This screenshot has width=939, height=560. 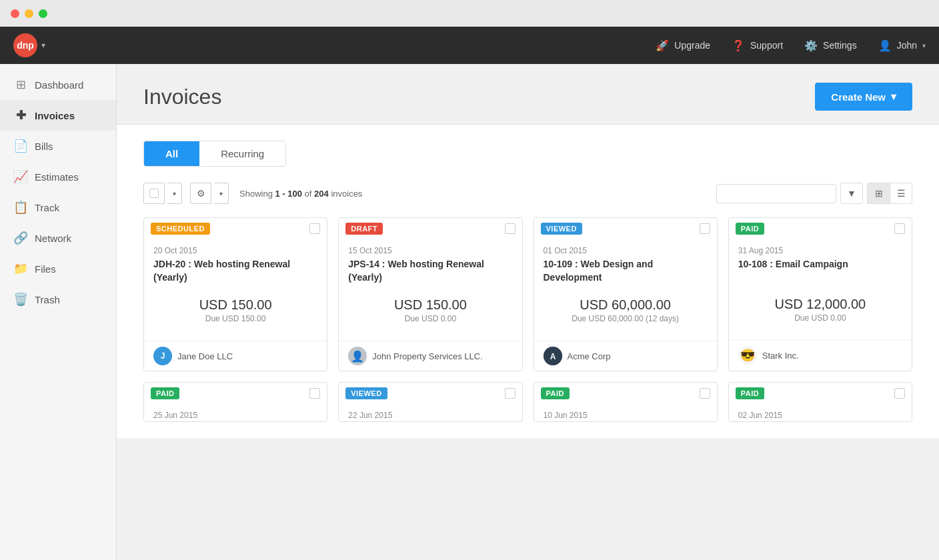 What do you see at coordinates (21, 269) in the screenshot?
I see `files-icon: 📁` at bounding box center [21, 269].